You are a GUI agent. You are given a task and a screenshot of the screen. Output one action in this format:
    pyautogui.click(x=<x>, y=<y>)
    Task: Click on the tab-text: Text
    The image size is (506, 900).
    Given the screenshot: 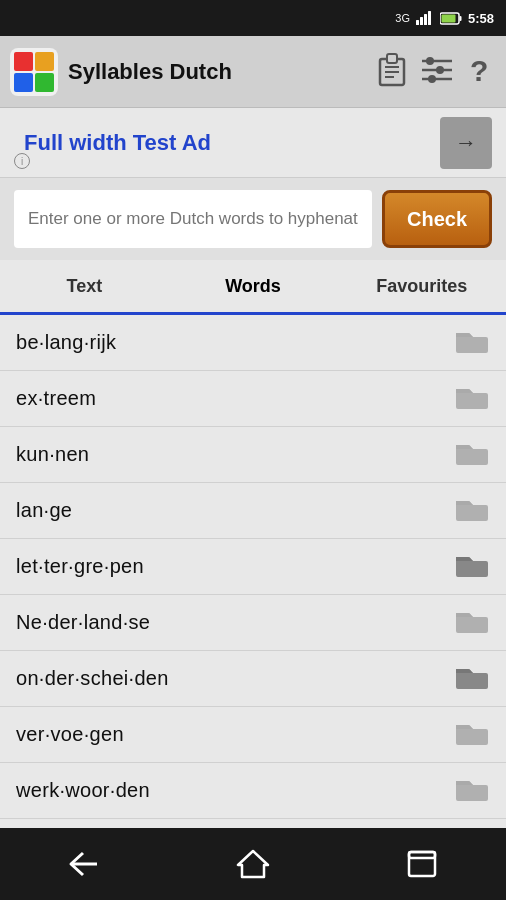 What is the action you would take?
    pyautogui.click(x=84, y=286)
    